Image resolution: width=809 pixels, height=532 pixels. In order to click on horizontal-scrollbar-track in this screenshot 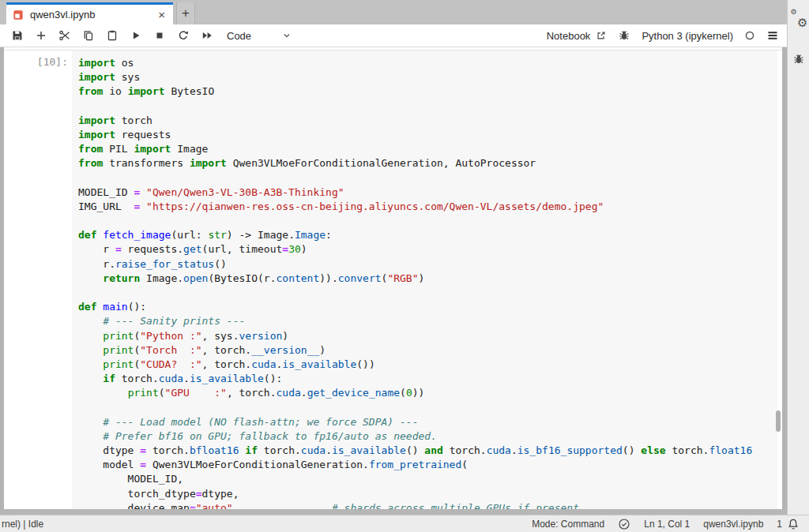, I will do `click(393, 511)`.